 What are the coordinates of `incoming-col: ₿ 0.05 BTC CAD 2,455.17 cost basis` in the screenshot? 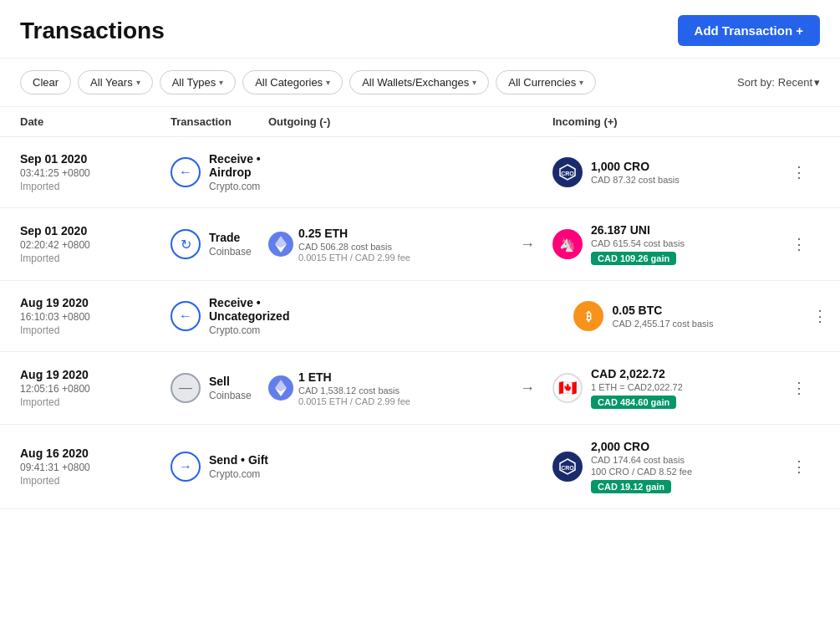 It's located at (690, 316).